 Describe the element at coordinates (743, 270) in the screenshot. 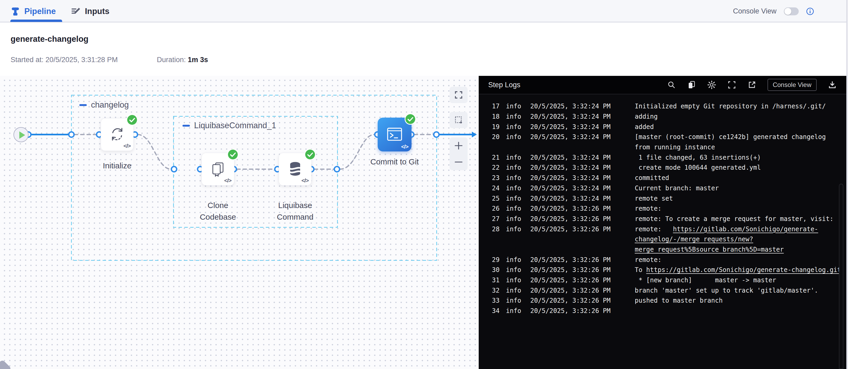

I see `log-link: https://gitlab.com/Sonichigo/generate-ch…` at that location.